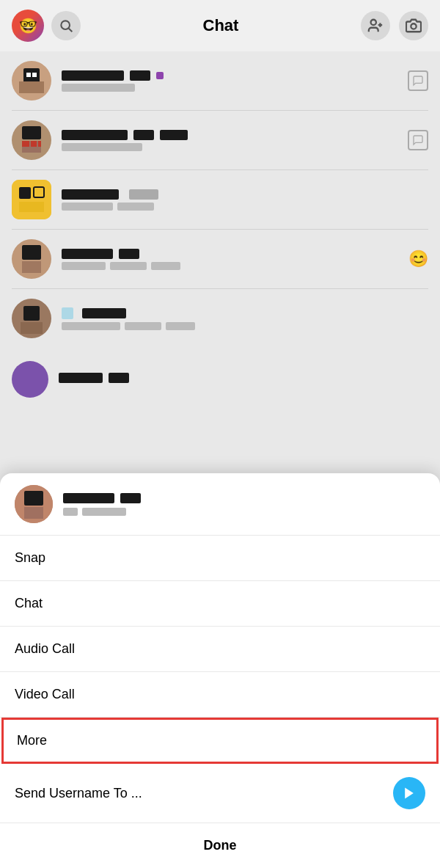  Describe the element at coordinates (28, 26) in the screenshot. I see `user-avatar: 🤓` at that location.